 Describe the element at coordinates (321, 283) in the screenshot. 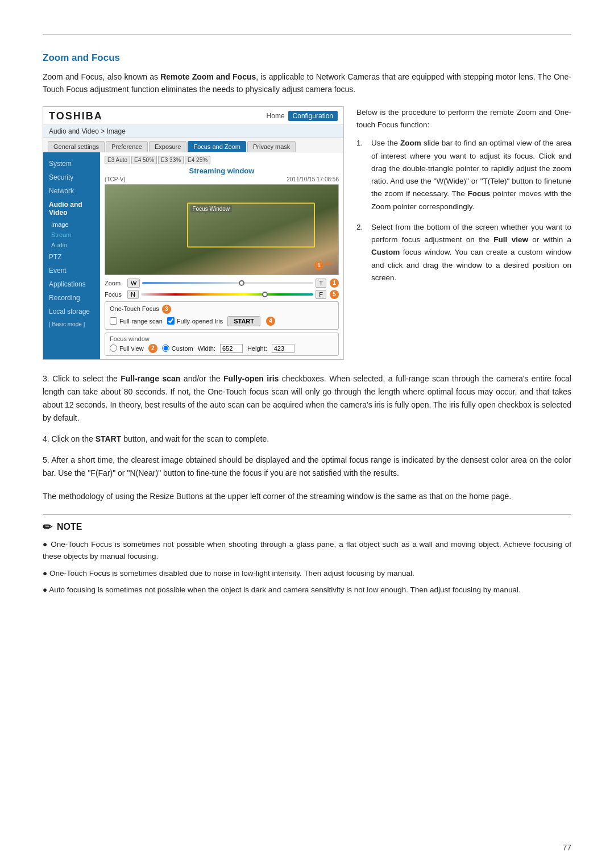

I see `zoom-t-button: T` at that location.